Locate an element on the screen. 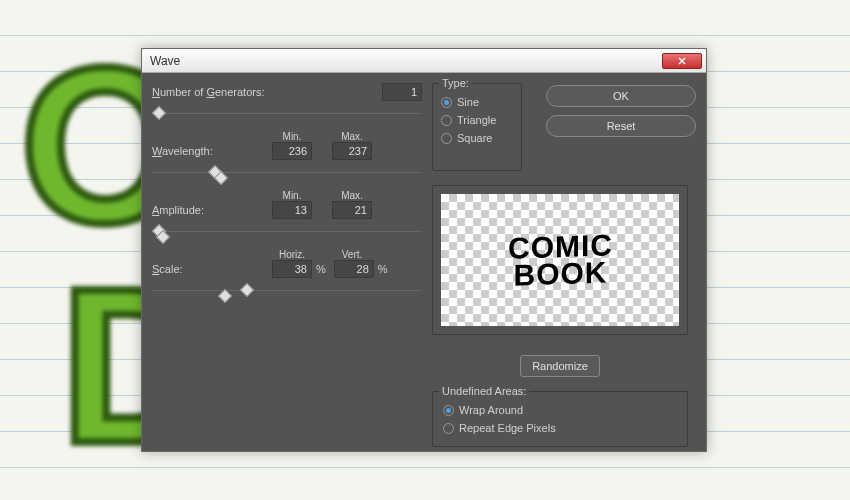  undef-wrap-radio: Wrap Around is located at coordinates (560, 410).